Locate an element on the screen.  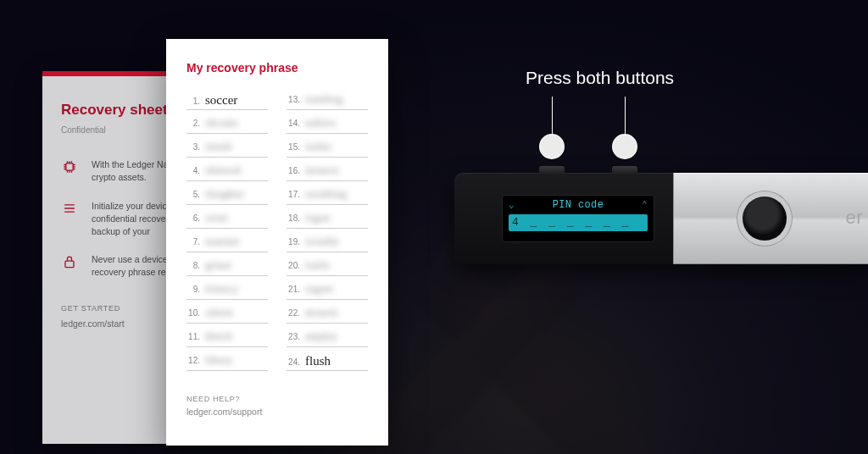
phrase-word: obcamt is located at coordinates (221, 124).